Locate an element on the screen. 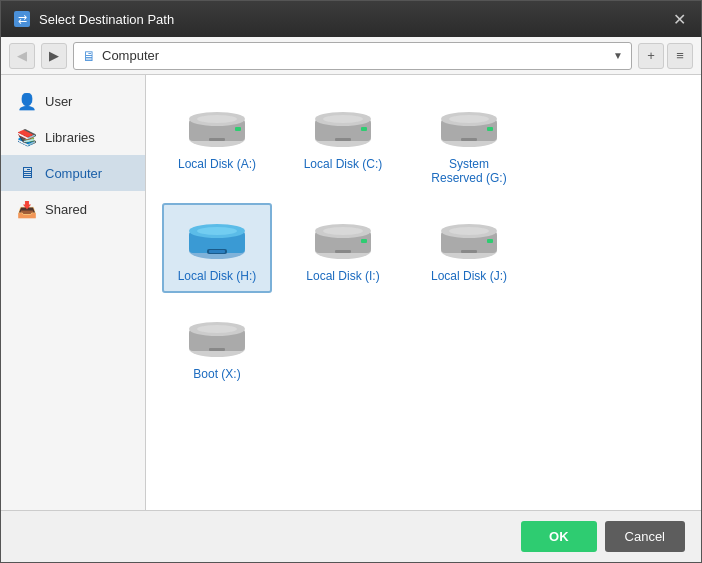  disk-label-i: Local Disk (I:) is located at coordinates (342, 276).